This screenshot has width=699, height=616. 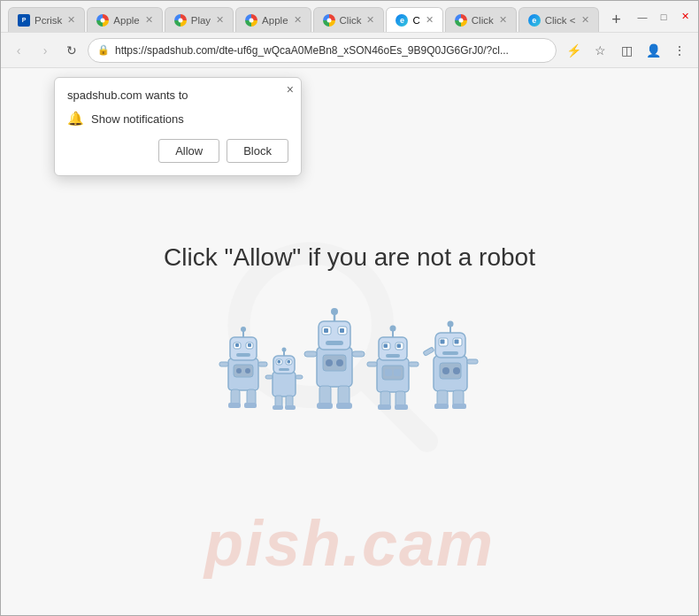 I want to click on minimize-button: —, so click(x=642, y=17).